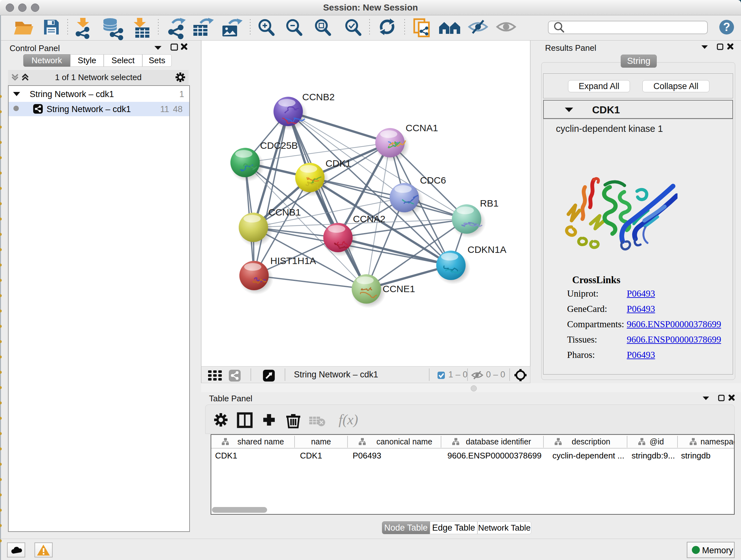  Describe the element at coordinates (458, 375) in the screenshot. I see `svg-text: 1 – 0` at that location.